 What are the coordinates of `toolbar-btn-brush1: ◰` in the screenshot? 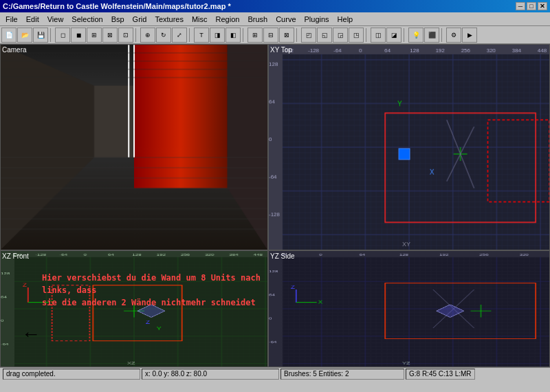 It's located at (309, 35).